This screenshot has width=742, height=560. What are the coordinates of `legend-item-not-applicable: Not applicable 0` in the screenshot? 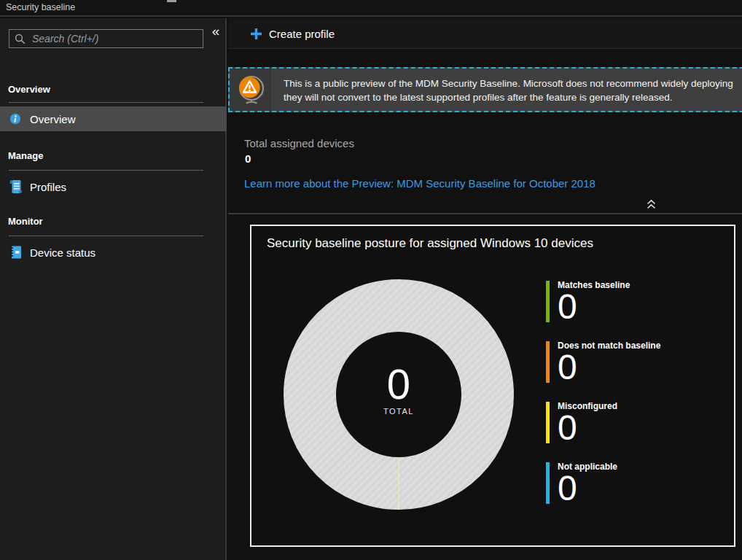 It's located at (582, 483).